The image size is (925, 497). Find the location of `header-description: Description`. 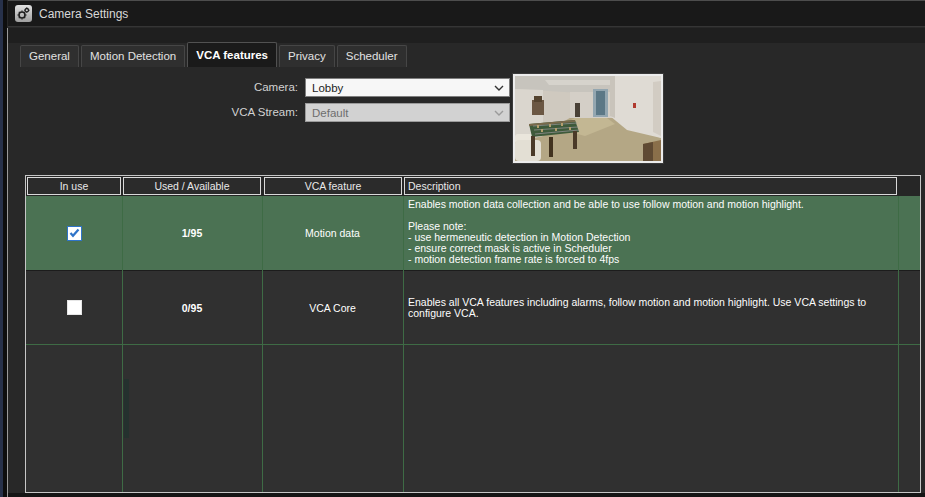

header-description: Description is located at coordinates (650, 186).